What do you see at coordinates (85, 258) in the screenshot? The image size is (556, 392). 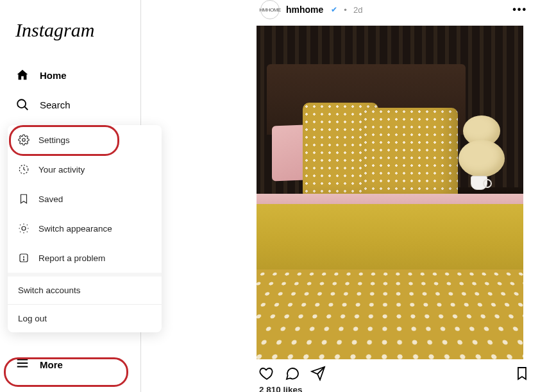 I see `menu-report-problem: Report a problem` at bounding box center [85, 258].